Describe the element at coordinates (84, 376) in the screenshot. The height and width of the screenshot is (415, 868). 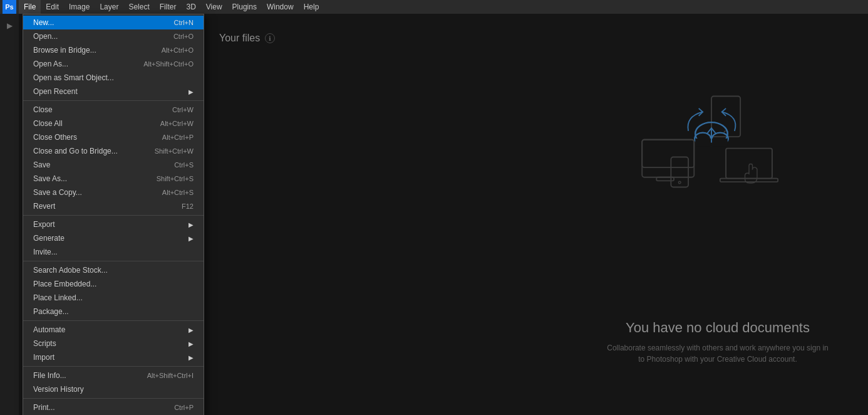
I see `menu-item-file-info-label: File Info...` at that location.